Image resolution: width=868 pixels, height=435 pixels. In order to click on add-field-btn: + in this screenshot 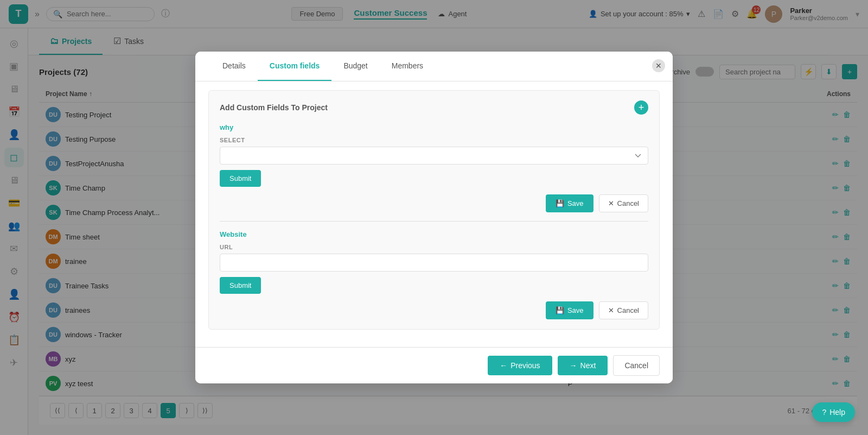, I will do `click(641, 108)`.